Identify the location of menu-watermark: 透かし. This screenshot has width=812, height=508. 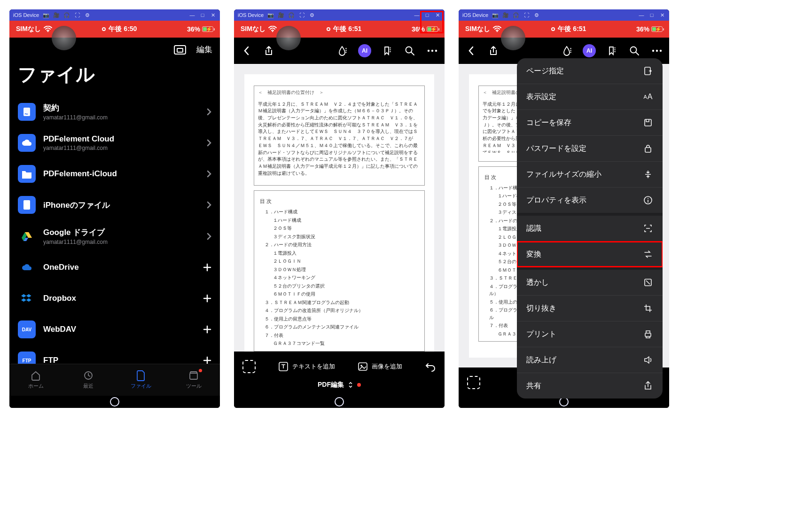
(590, 282).